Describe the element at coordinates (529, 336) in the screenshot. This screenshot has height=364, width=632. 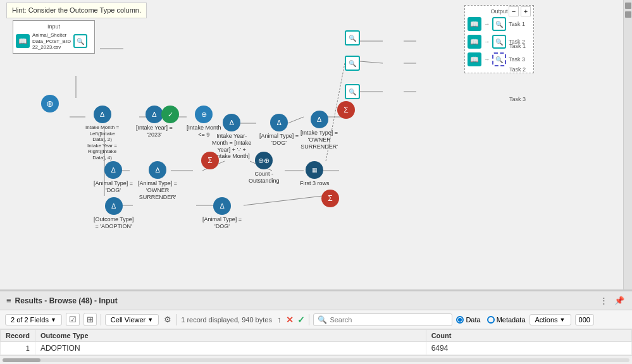
I see `col-count: Count` at that location.